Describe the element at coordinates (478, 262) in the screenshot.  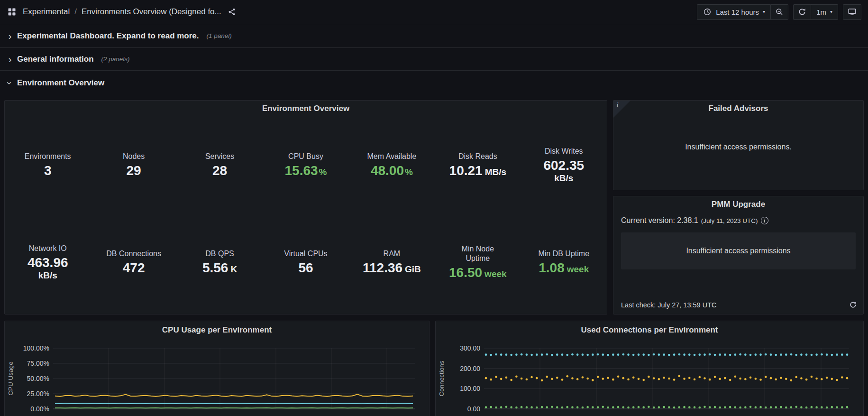
I see `stat-min-node-uptime: Min Node Uptime16.50week` at that location.